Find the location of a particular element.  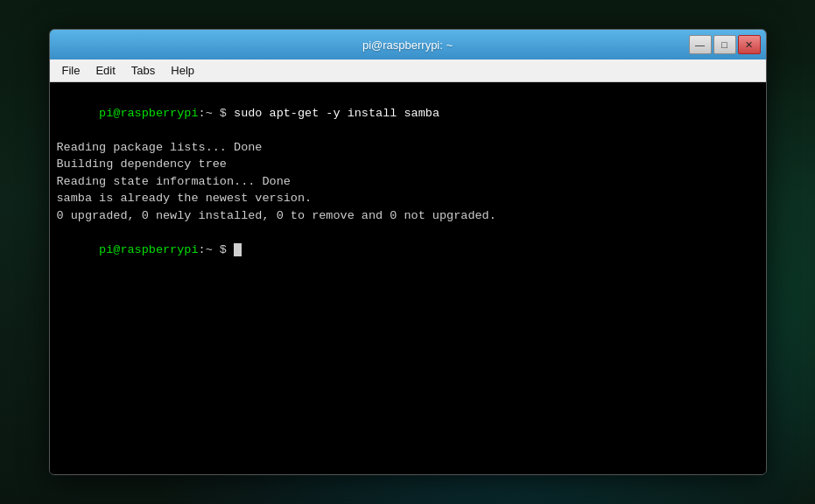

menu-tabs: Tabs is located at coordinates (144, 70).